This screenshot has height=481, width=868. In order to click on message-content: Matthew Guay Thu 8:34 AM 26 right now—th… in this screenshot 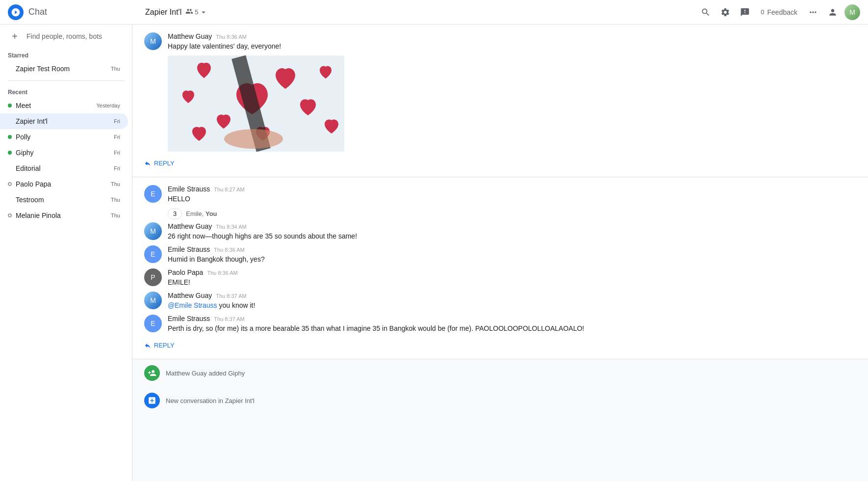, I will do `click(512, 232)`.